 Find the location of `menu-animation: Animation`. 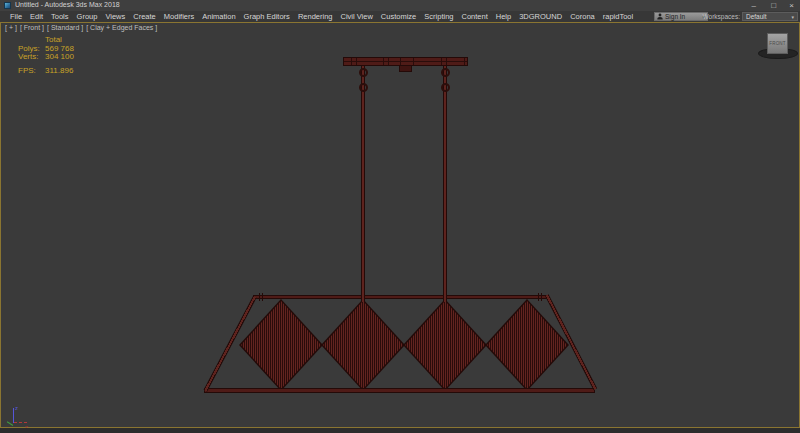

menu-animation: Animation is located at coordinates (218, 16).